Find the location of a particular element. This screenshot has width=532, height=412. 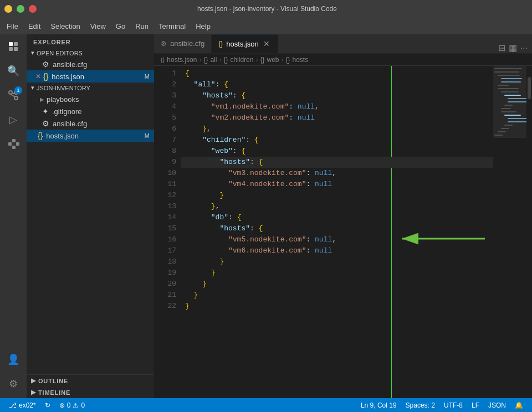

tab-close-hosts: ✕ is located at coordinates (267, 44).